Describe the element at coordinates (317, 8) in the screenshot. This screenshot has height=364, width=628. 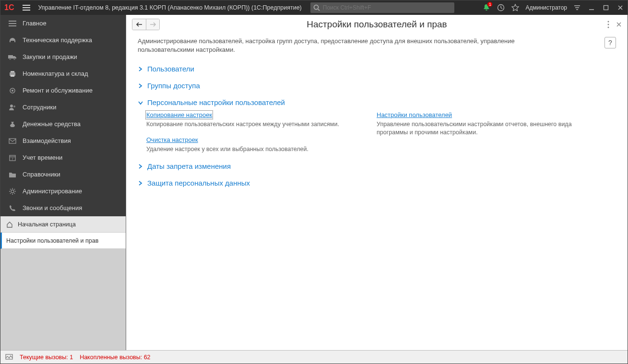
I see `search-icon` at that location.